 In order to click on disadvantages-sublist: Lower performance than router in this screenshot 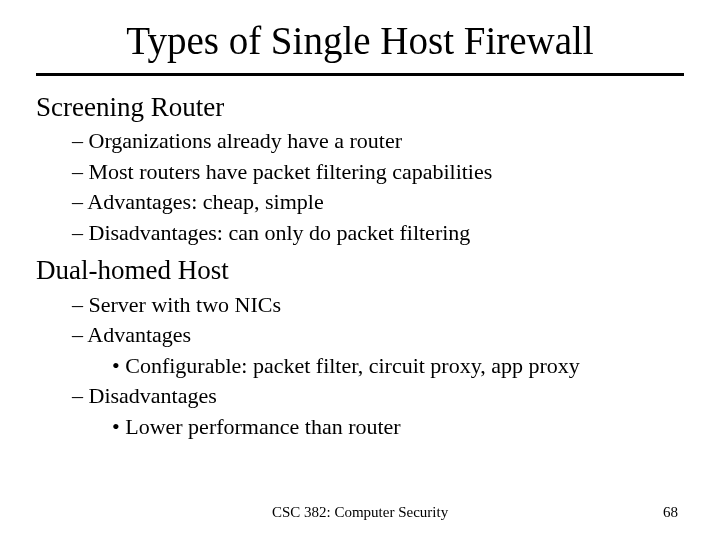, I will do `click(405, 428)`.